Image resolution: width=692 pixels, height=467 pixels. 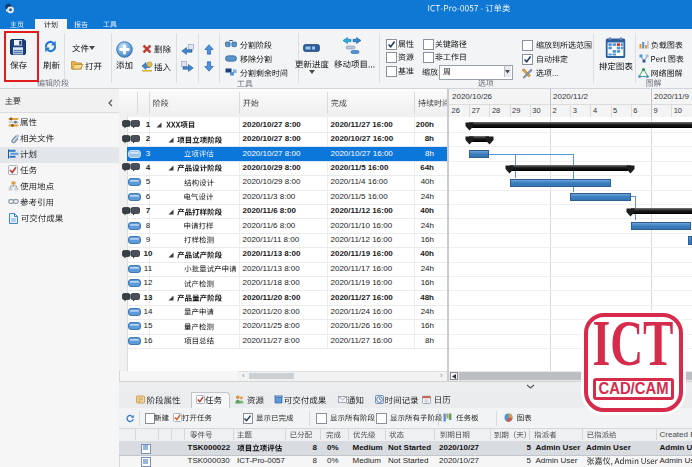 What do you see at coordinates (634, 343) in the screenshot?
I see `svg-text: ICT` at bounding box center [634, 343].